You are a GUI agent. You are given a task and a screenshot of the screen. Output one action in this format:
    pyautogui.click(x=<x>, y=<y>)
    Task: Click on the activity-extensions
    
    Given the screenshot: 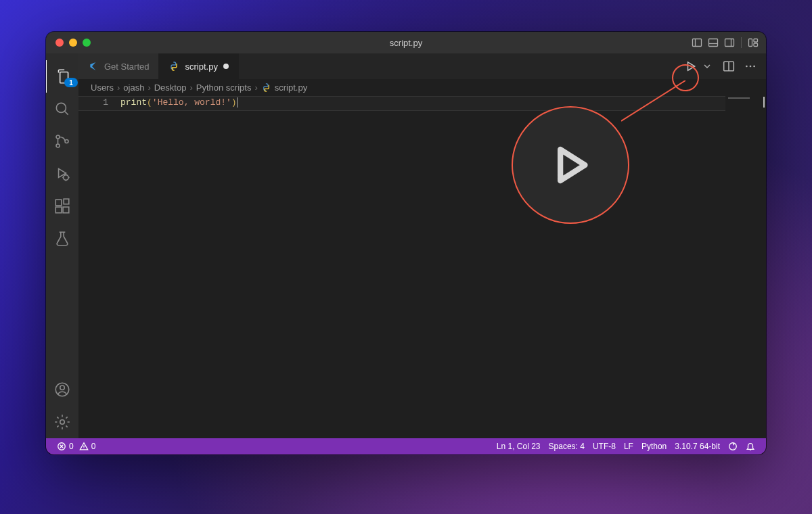 What is the action you would take?
    pyautogui.click(x=62, y=206)
    